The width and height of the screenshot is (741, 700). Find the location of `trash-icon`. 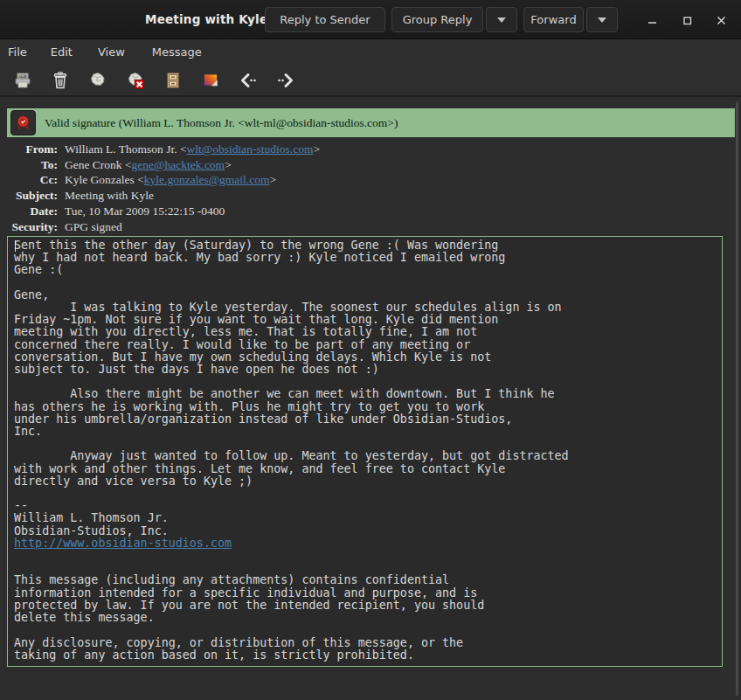

trash-icon is located at coordinates (60, 80).